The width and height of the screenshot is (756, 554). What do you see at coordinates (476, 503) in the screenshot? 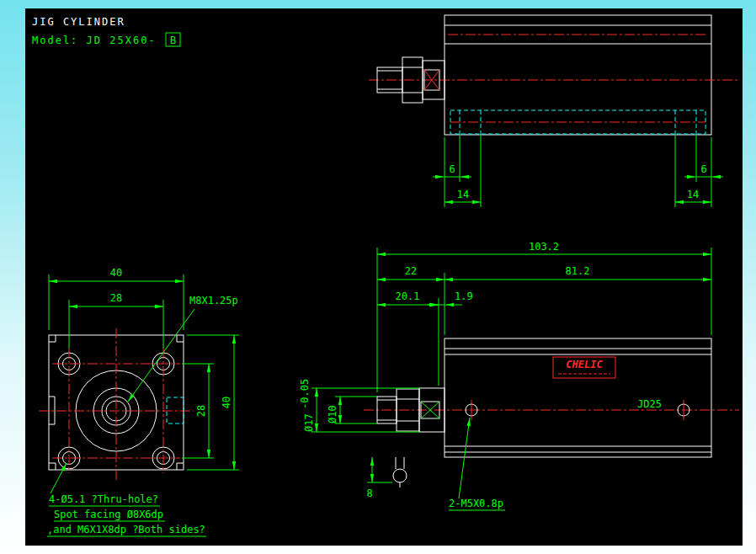
I see `thread-label-side: 2-M5X0.8p` at bounding box center [476, 503].